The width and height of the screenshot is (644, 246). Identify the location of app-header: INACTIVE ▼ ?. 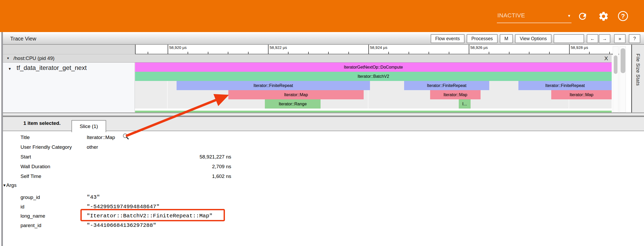
(322, 16).